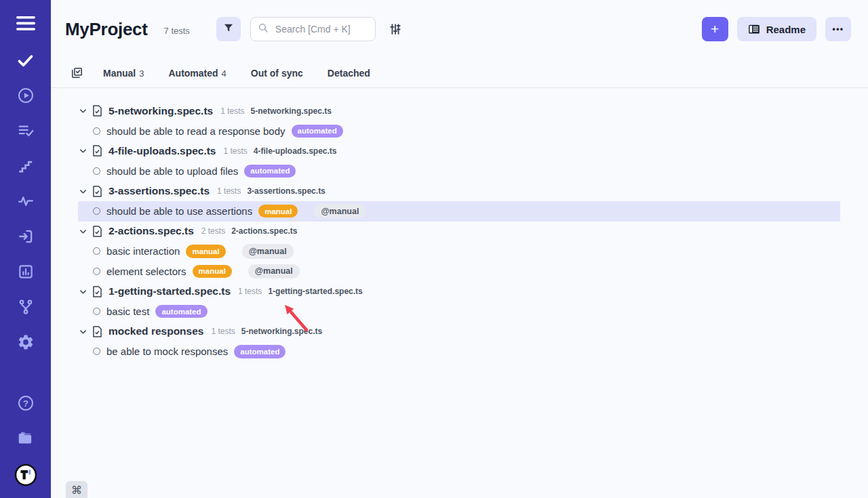 The height and width of the screenshot is (498, 868). What do you see at coordinates (459, 211) in the screenshot?
I see `test-row-selected: should be able to use assertionsmanual@m…` at bounding box center [459, 211].